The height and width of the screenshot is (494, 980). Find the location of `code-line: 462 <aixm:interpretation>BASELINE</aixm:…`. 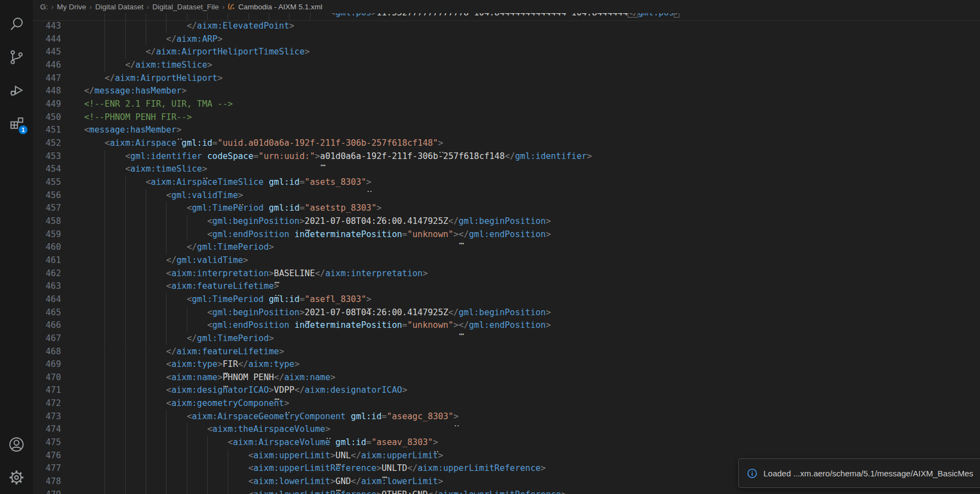

code-line: 462 <aixm:interpretation>BASELINE</aixm:… is located at coordinates (230, 274).